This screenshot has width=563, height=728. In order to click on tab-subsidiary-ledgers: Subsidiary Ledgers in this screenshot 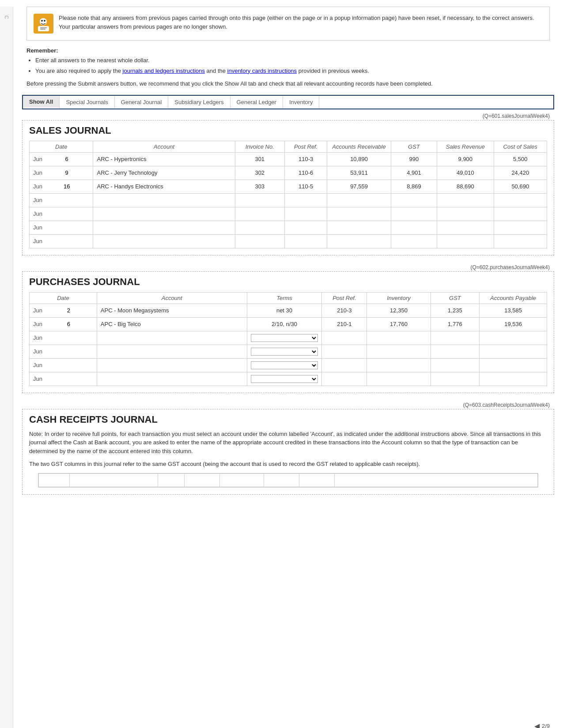, I will do `click(199, 102)`.